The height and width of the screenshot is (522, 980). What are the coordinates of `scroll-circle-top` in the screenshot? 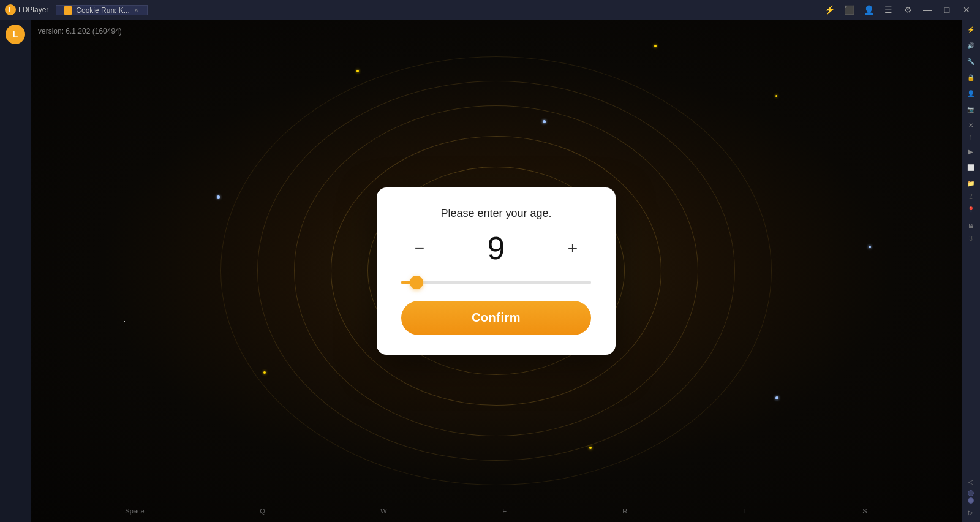 It's located at (971, 493).